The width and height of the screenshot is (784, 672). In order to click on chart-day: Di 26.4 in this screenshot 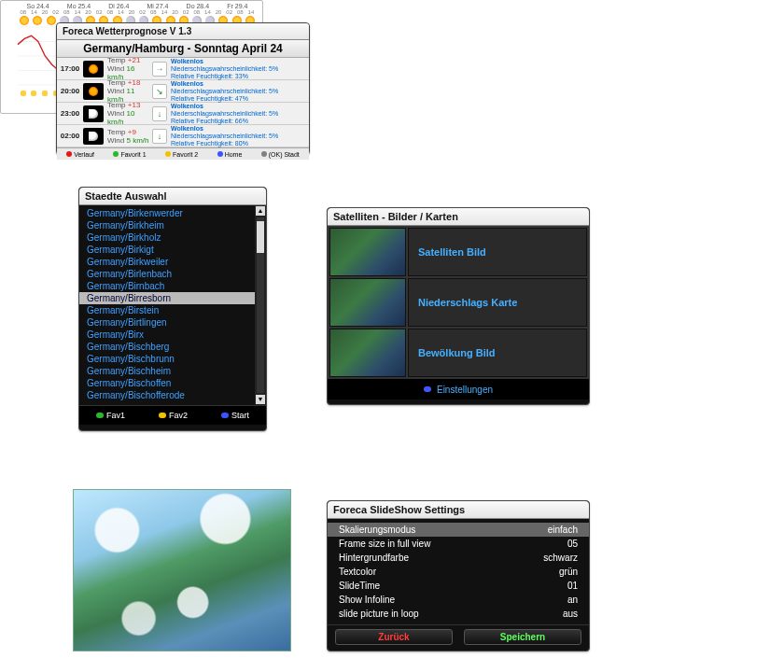, I will do `click(119, 6)`.